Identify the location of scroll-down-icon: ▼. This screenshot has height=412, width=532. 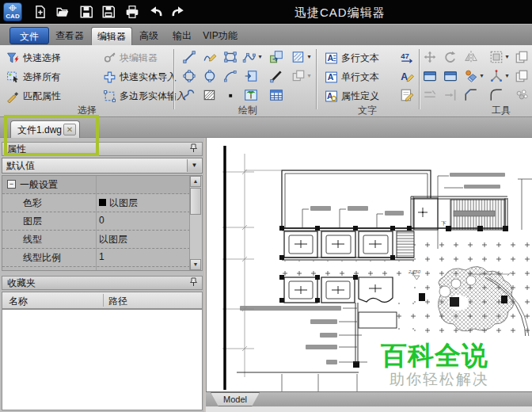
(196, 265).